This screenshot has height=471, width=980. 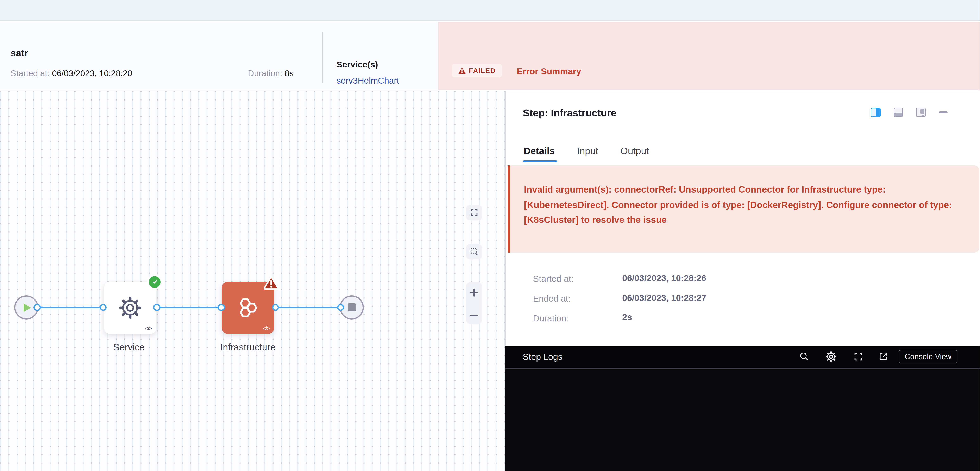 What do you see at coordinates (368, 80) in the screenshot?
I see `service-link: serv3HelmChart` at bounding box center [368, 80].